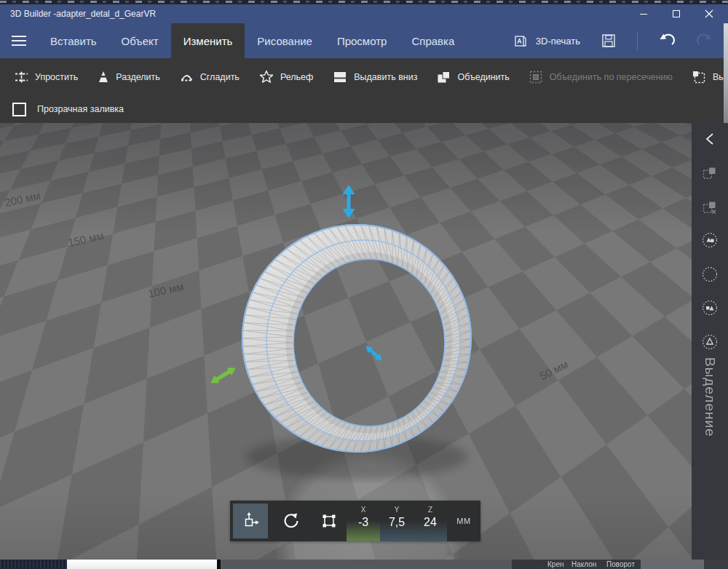  I want to click on move-up-down-handle, so click(349, 202).